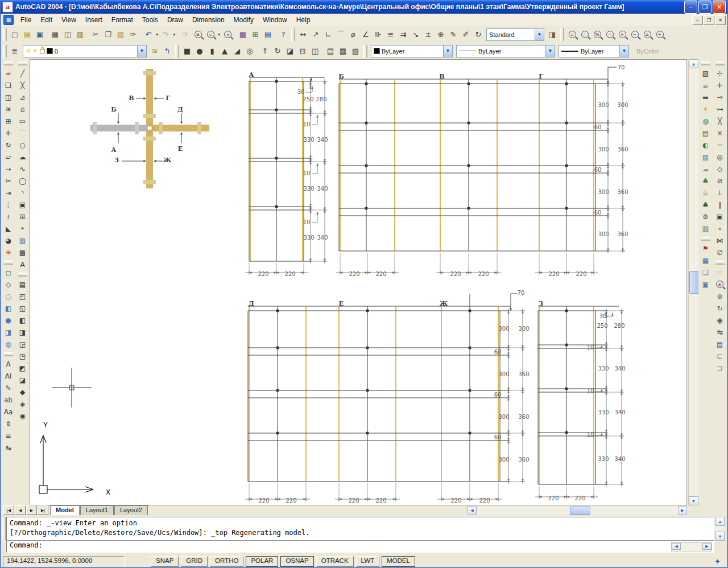 The image size is (728, 568). I want to click on image-transparency-button: ❏, so click(706, 272).